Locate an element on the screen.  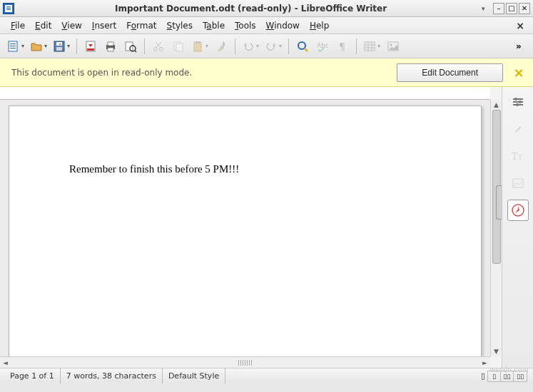
sidebar-navigator-button is located at coordinates (518, 210).